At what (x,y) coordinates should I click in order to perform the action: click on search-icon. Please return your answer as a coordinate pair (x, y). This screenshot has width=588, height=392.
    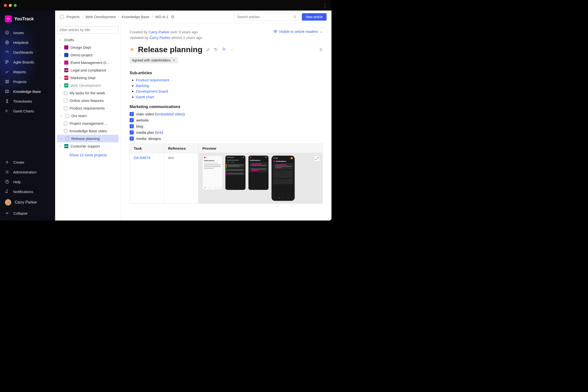
    Looking at the image, I should click on (295, 17).